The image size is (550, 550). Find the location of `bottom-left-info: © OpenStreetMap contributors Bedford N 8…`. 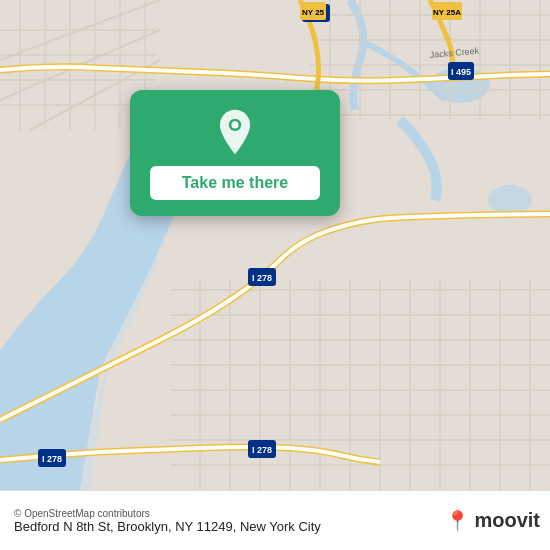

bottom-left-info: © OpenStreetMap contributors Bedford N 8… is located at coordinates (168, 521).